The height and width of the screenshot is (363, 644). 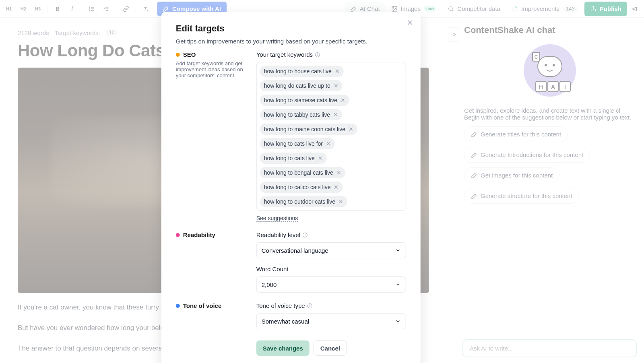 What do you see at coordinates (297, 115) in the screenshot?
I see `keyword-tag-label: how long to tabby cats live` at bounding box center [297, 115].